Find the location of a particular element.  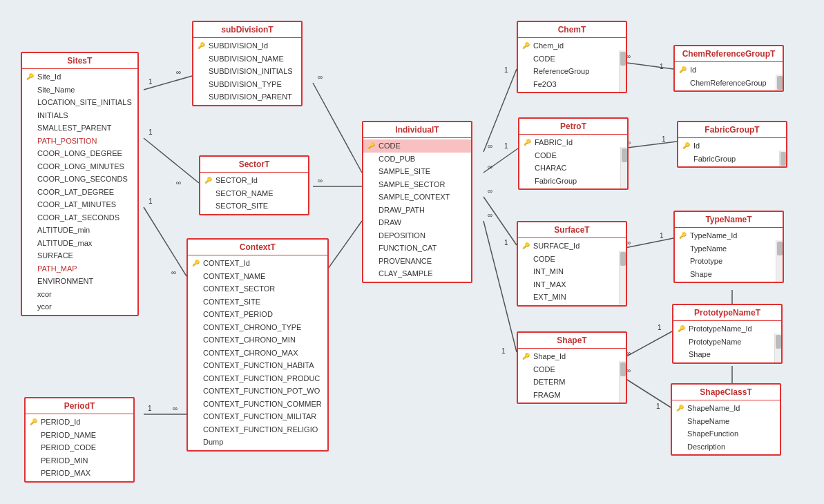

table-body-sectort: 🔑SECTOR_IdSECTOR_NAMESECTOR_SITE is located at coordinates (254, 193).